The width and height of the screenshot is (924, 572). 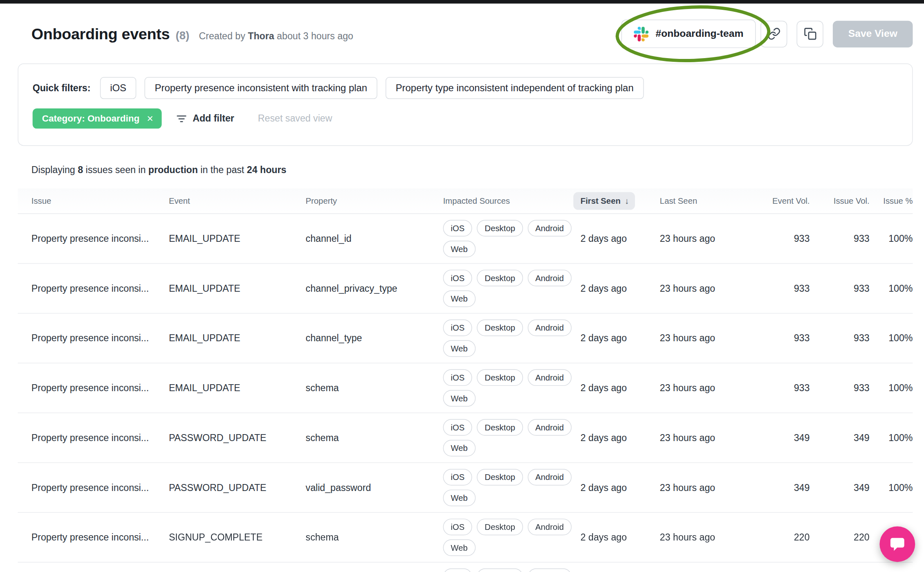 I want to click on save-view-button: Save View, so click(x=872, y=34).